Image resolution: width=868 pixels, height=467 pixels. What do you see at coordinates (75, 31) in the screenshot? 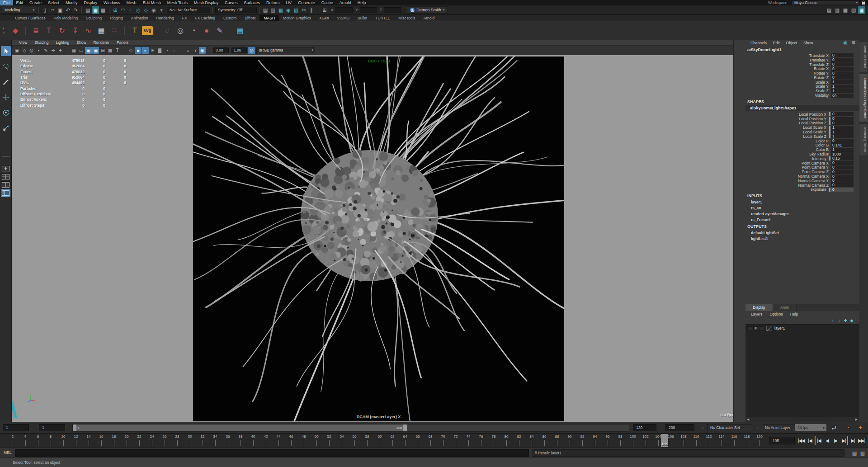
I see `mash-placer-icon: ↧` at bounding box center [75, 31].